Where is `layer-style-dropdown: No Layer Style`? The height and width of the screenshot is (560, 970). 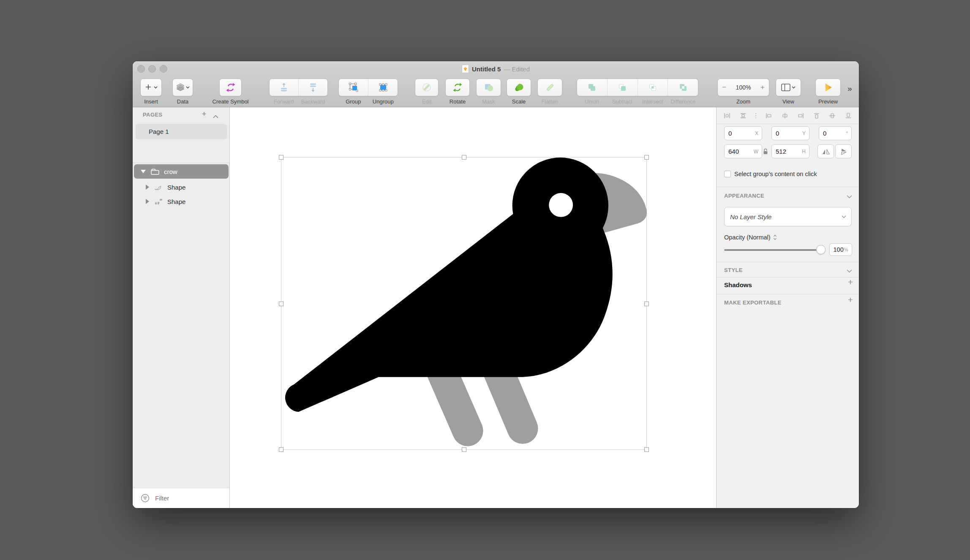 layer-style-dropdown: No Layer Style is located at coordinates (788, 217).